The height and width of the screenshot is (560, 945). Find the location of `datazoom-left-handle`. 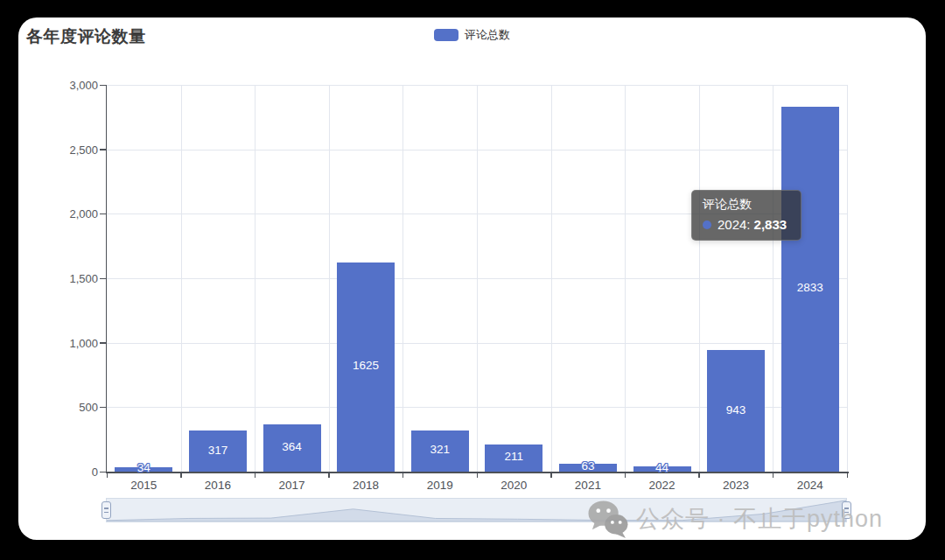

datazoom-left-handle is located at coordinates (107, 510).